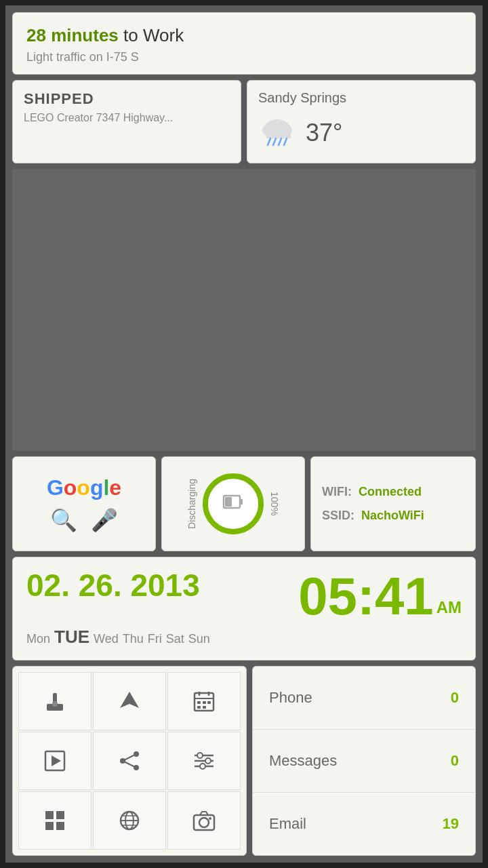 The width and height of the screenshot is (488, 868). Describe the element at coordinates (364, 824) in the screenshot. I see `email-notification: Email 19` at that location.